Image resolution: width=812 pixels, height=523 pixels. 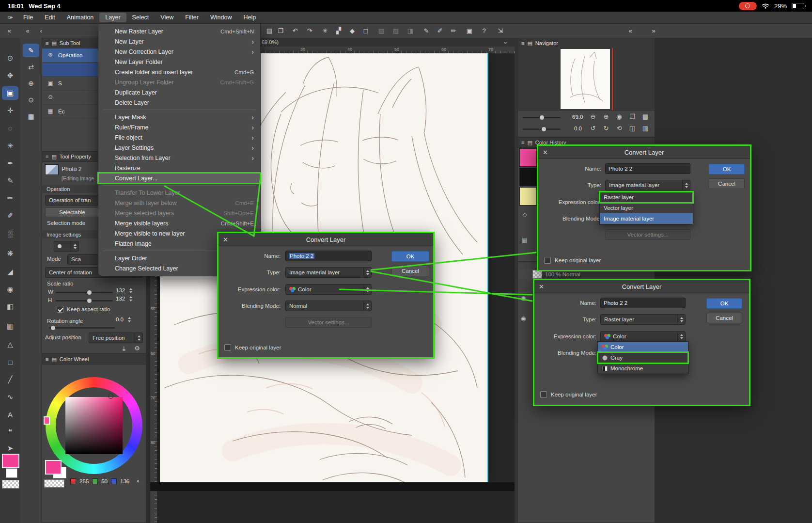 What do you see at coordinates (488, 268) in the screenshot?
I see `image-material-boundary` at bounding box center [488, 268].